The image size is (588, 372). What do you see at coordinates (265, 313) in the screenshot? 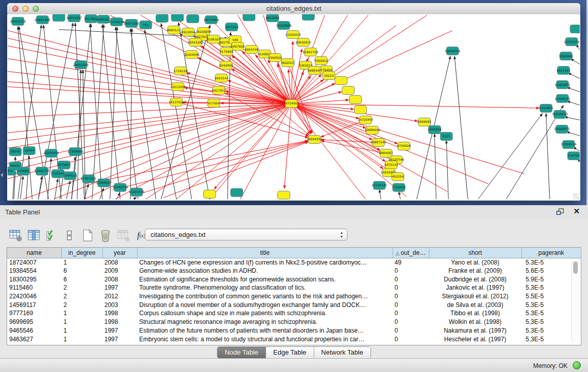
I see `table-cell: Corpus callosum shape and size in male p…` at bounding box center [265, 313].